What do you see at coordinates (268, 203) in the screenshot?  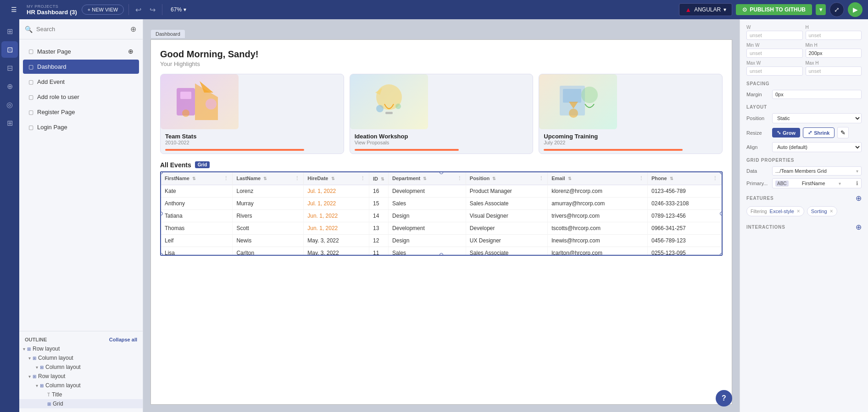 I see `cell-lastname: Murray` at bounding box center [268, 203].